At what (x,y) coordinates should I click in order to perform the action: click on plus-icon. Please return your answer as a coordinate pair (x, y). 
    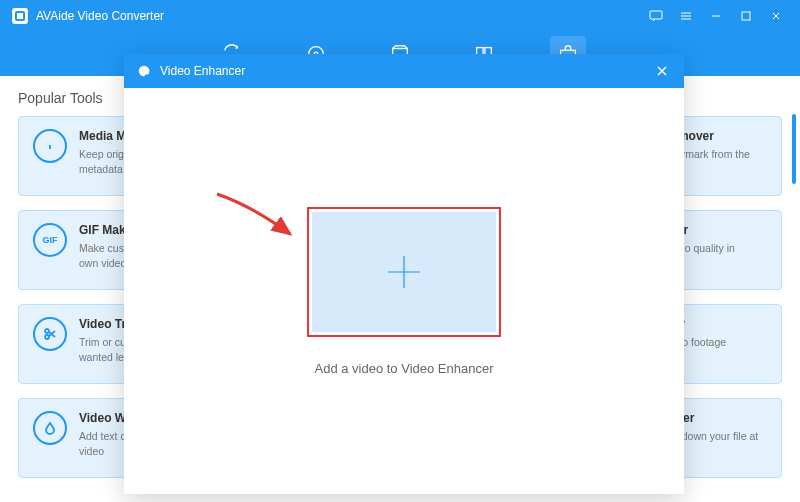
    Looking at the image, I should click on (404, 272).